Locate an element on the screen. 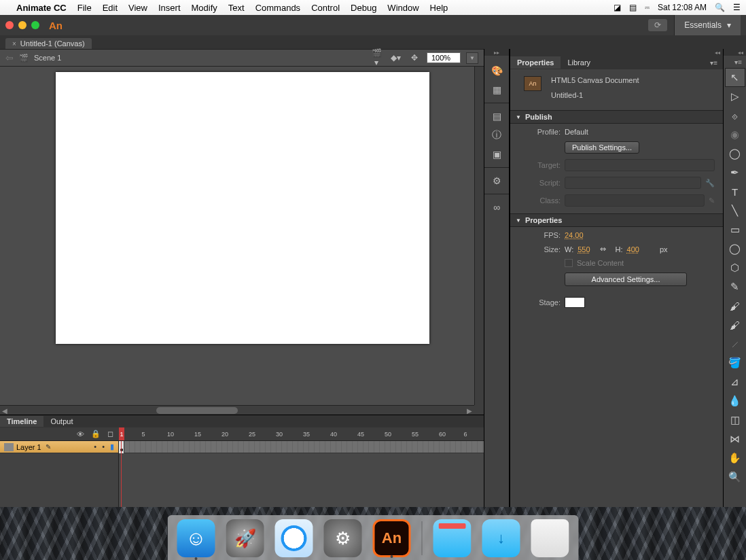 The height and width of the screenshot is (560, 746). layer-name: Layer 1 is located at coordinates (29, 447).